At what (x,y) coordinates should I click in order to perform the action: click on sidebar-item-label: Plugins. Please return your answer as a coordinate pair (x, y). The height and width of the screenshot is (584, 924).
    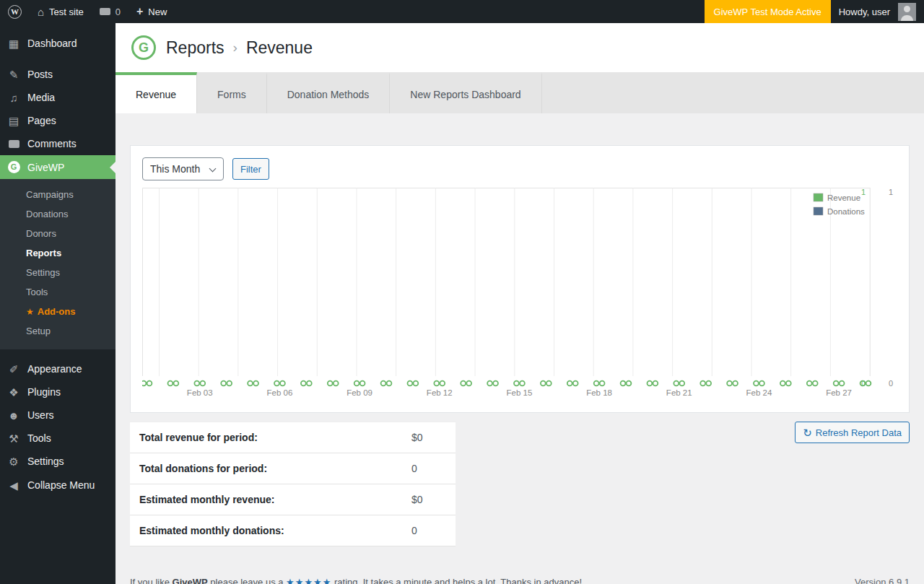
    Looking at the image, I should click on (44, 392).